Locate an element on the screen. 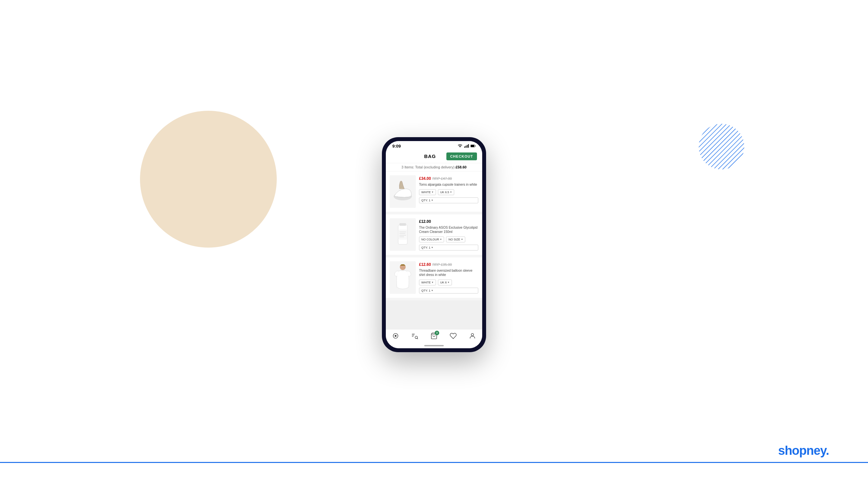 The width and height of the screenshot is (868, 489). home-indicator is located at coordinates (434, 346).